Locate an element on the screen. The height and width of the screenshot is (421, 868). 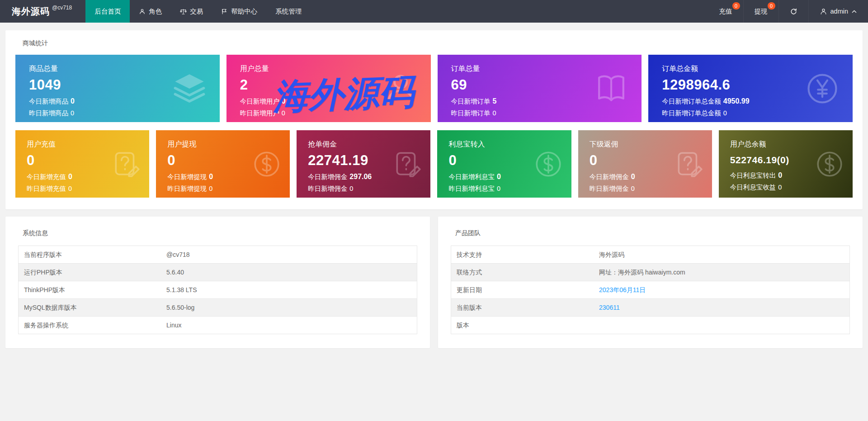
row-value: 5.6.50-log is located at coordinates (289, 307).